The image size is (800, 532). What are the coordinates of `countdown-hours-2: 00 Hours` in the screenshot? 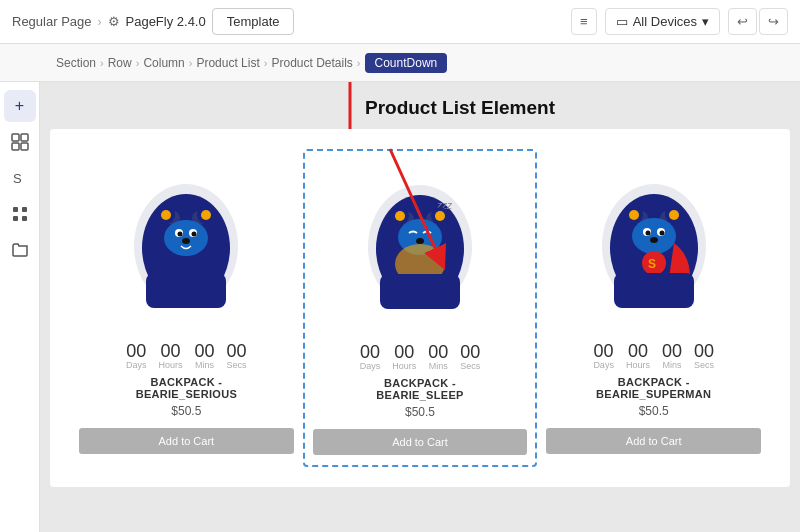 It's located at (404, 357).